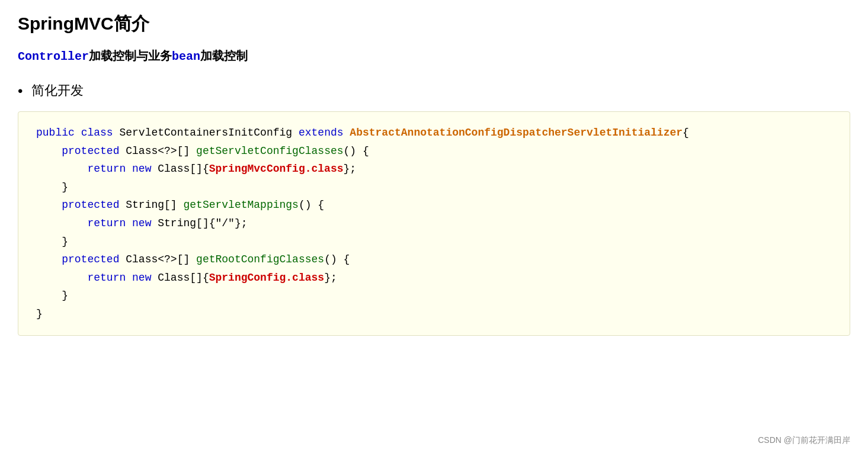 Image resolution: width=868 pixels, height=453 pixels. Describe the element at coordinates (804, 441) in the screenshot. I see `watermark: CSDN @门前花开满田岸` at that location.